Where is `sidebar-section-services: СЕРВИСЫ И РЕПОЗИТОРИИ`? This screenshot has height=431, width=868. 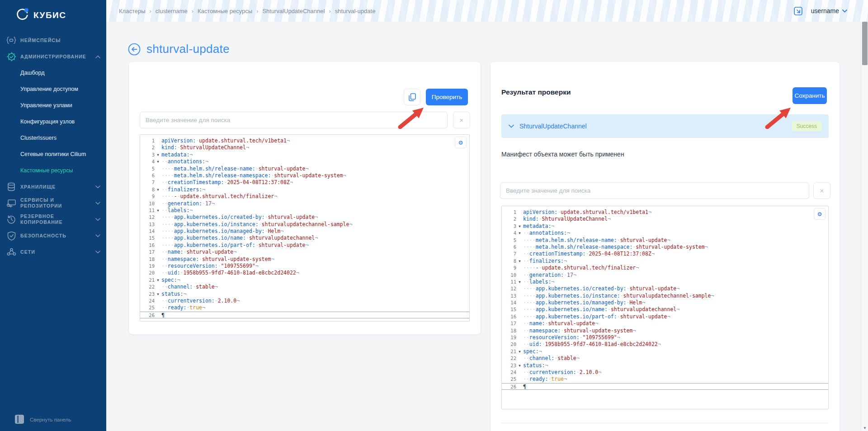 sidebar-section-services: СЕРВИСЫ И РЕПОЗИТОРИИ is located at coordinates (53, 203).